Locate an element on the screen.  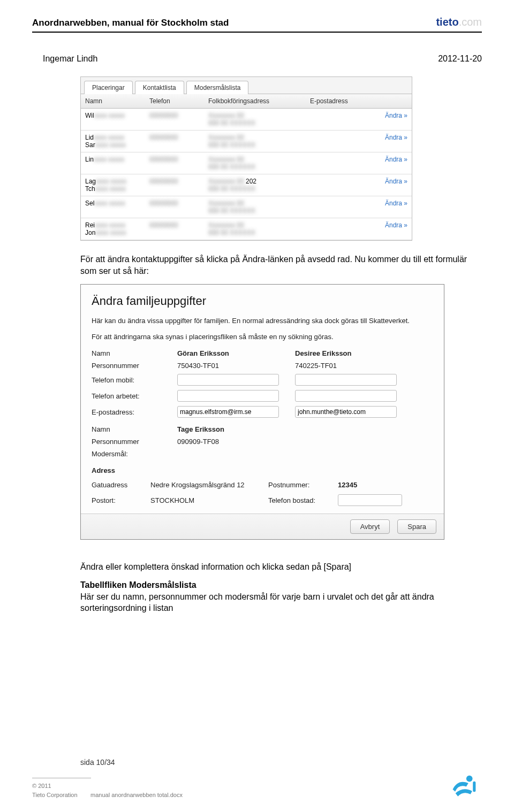
section-title-modersmalslista: Tabellfliken Modersmålslista is located at coordinates (276, 585).